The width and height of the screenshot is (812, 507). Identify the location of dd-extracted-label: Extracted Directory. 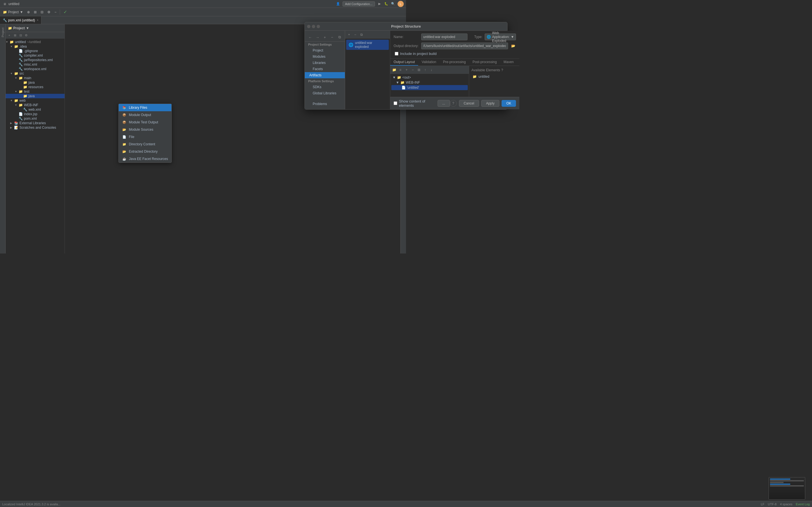
(143, 152).